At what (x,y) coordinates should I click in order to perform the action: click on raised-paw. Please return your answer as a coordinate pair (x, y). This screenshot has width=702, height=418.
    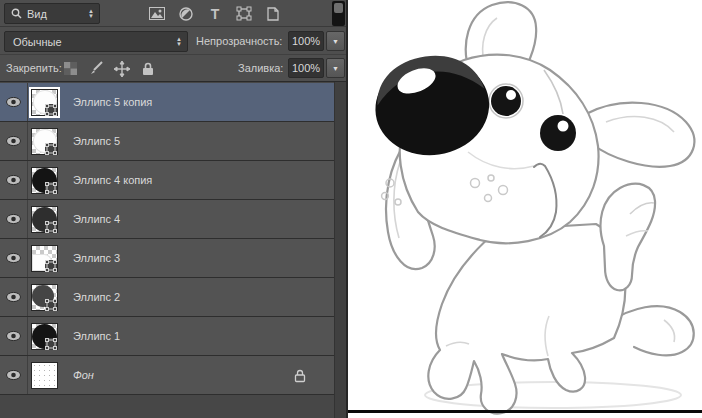
    Looking at the image, I should click on (628, 238).